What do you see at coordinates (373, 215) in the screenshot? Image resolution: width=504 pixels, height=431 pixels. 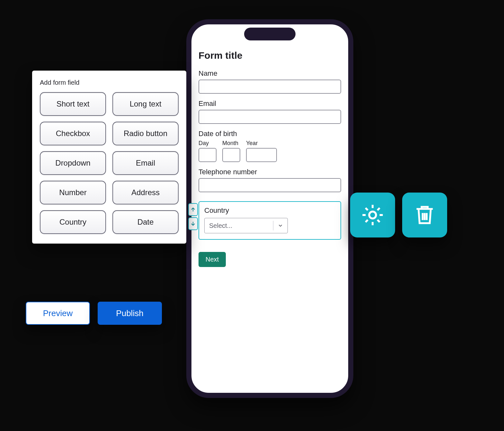 I see `gear-icon` at bounding box center [373, 215].